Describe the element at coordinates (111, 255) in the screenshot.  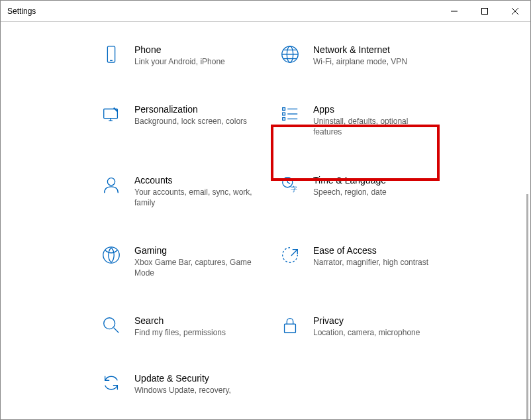
I see `gaming-icon` at that location.